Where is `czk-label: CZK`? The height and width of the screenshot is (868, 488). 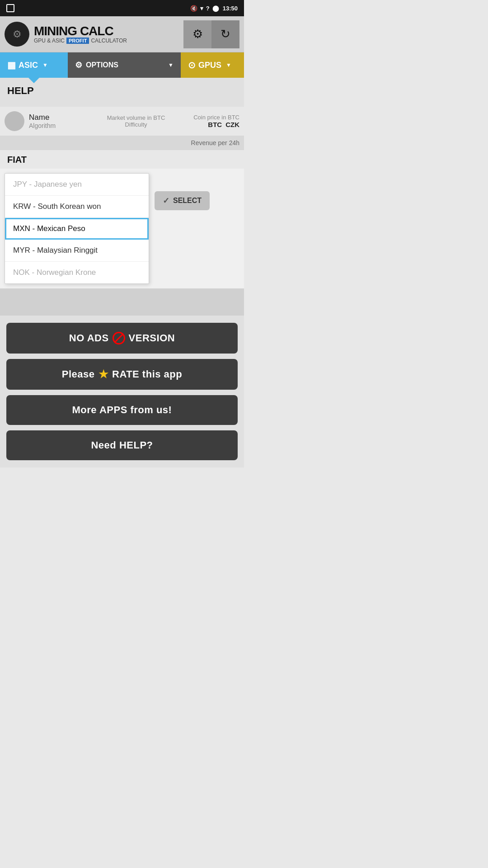 czk-label: CZK is located at coordinates (232, 125).